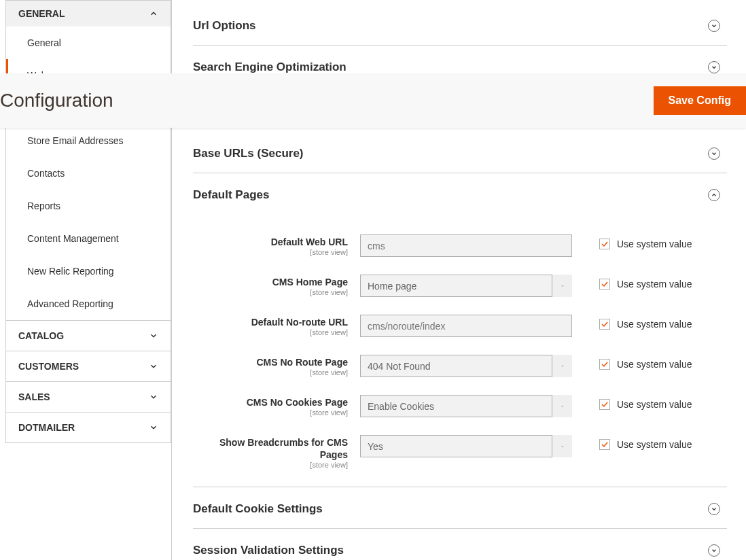  I want to click on field-label: Default Web URL, so click(270, 242).